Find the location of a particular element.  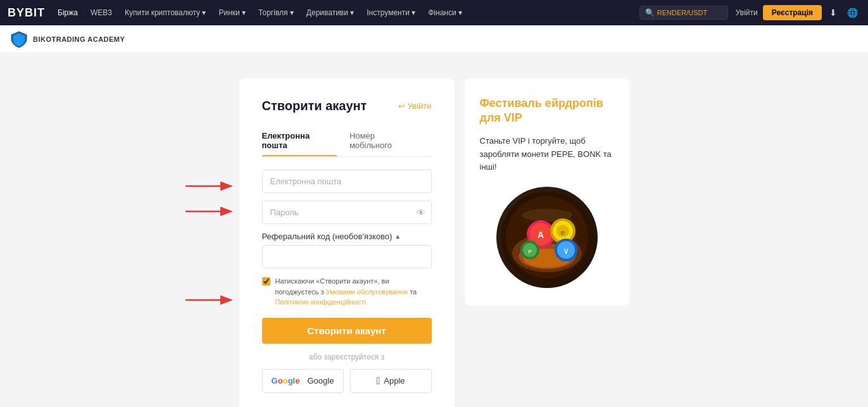

terms-of-service-link: Умовами обслуговування is located at coordinates (367, 292).